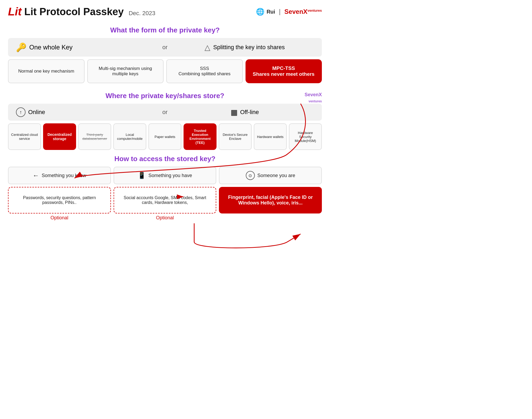  What do you see at coordinates (85, 47) in the screenshot?
I see `key-form-left: 🔑 One whole Key` at bounding box center [85, 47].